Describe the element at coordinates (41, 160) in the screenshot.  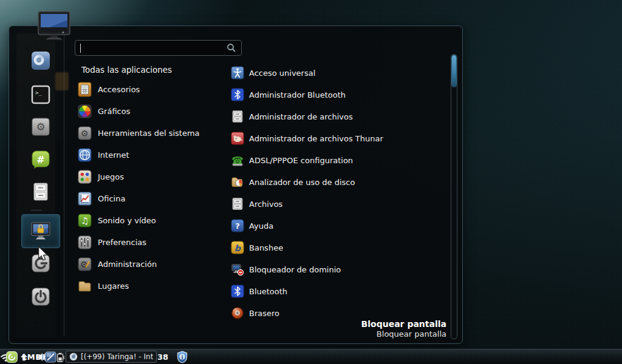
I see `irc-chat-icon: #` at that location.